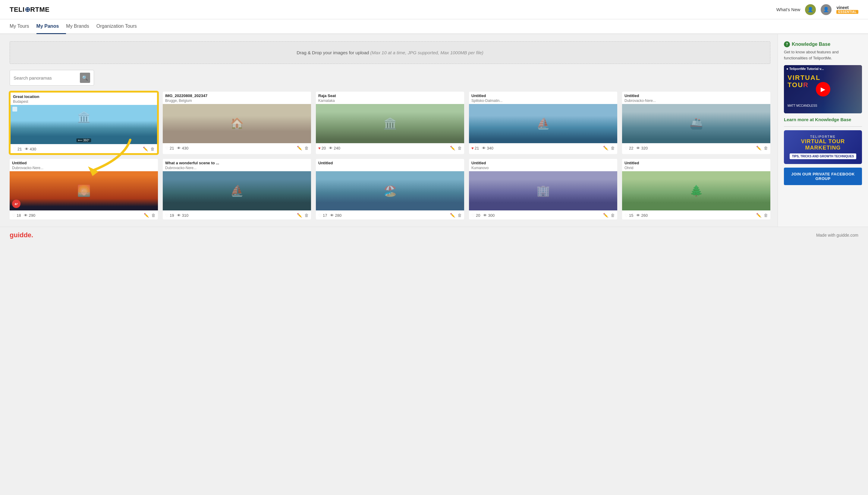 This screenshot has width=868, height=495. Describe the element at coordinates (23, 27) in the screenshot. I see `tab-my-tours: My Tours` at that location.